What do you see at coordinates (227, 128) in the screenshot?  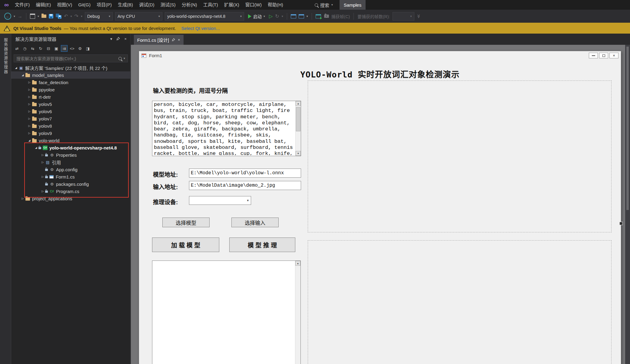 I see `classes-textbox: person, bicycle, car, motorcycle, airpla…` at bounding box center [227, 128].